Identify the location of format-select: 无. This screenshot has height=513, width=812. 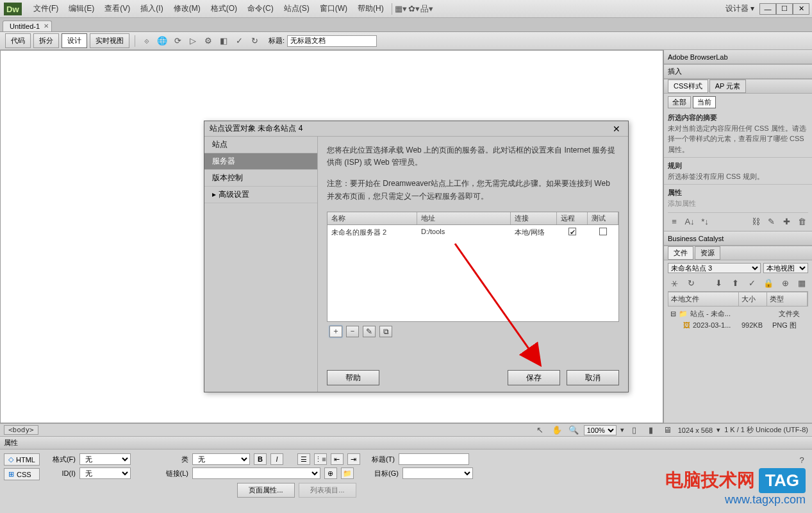
(105, 459).